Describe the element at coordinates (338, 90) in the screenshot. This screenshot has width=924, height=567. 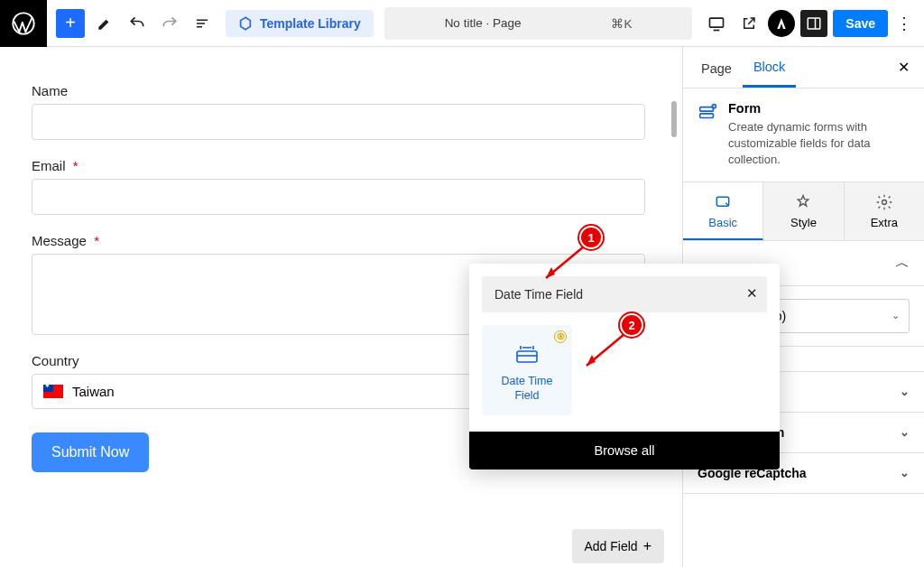
I see `field-label-name: Name` at that location.